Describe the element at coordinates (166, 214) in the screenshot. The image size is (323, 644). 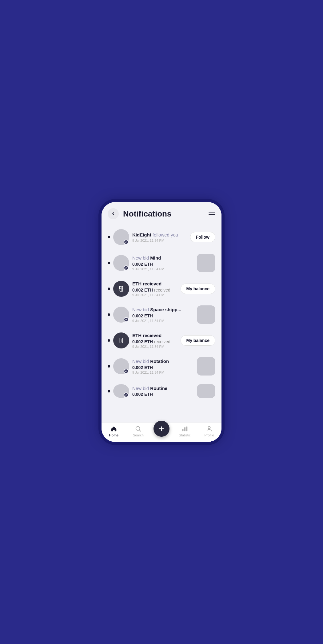
I see `page-title: Notifications` at that location.